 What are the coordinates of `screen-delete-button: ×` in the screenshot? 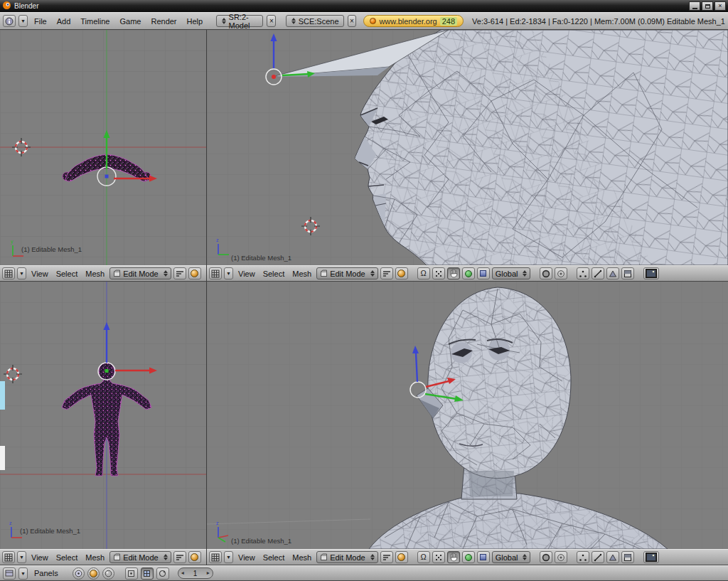 It's located at (272, 21).